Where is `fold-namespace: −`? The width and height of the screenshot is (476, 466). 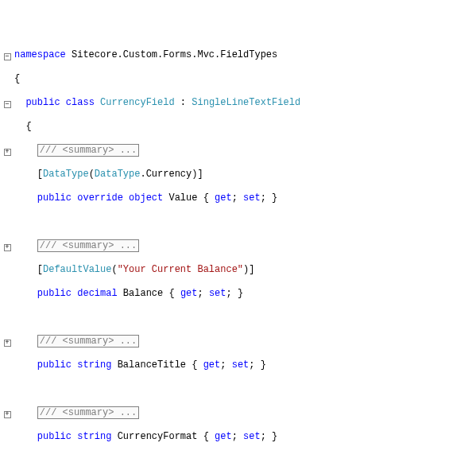 fold-namespace: − is located at coordinates (8, 57).